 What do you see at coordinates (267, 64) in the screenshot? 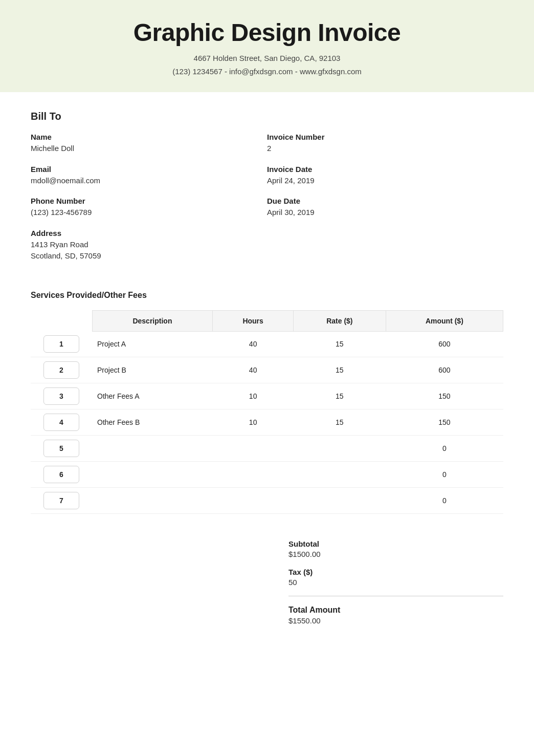
I see `company-address: 4667 Holden Street, San Diego, CA, 92103…` at bounding box center [267, 64].